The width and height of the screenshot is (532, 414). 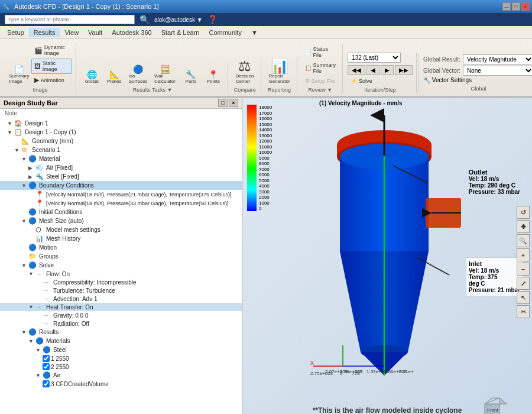 I want to click on vp-pan-button: ✥, so click(x=523, y=227).